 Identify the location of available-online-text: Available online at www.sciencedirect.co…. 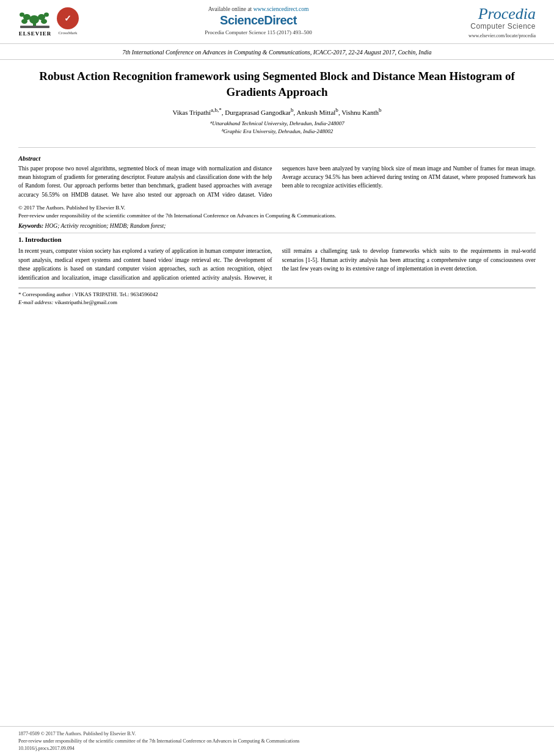
(258, 9).